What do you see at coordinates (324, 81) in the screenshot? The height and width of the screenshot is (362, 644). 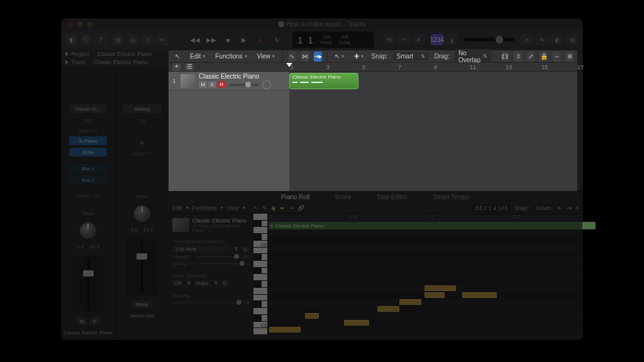 I see `midi-region: Classic Electric Piano` at bounding box center [324, 81].